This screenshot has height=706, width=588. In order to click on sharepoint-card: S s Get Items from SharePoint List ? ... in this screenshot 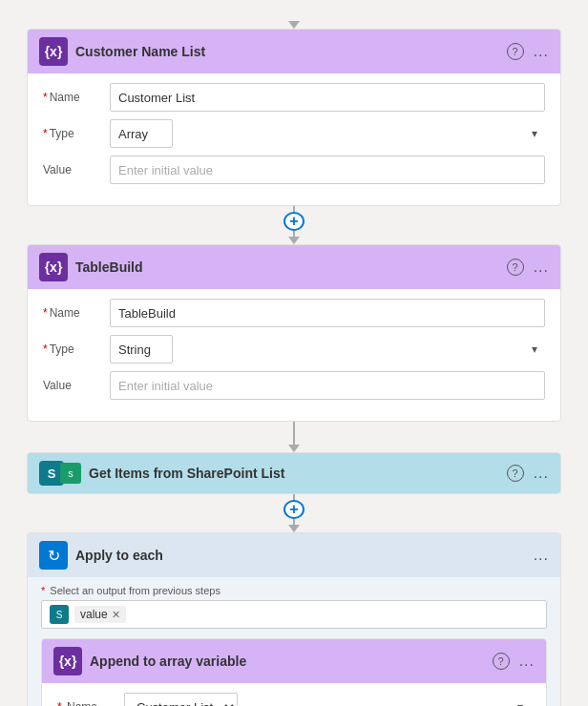, I will do `click(294, 473)`.